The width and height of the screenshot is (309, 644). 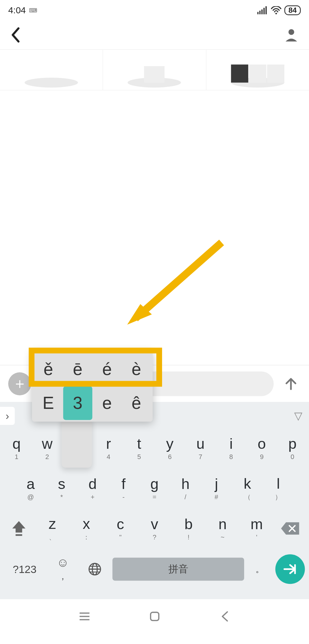 What do you see at coordinates (188, 529) in the screenshot?
I see `key-b: b!` at bounding box center [188, 529].